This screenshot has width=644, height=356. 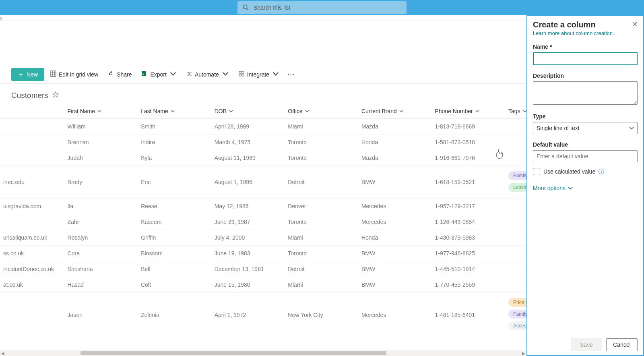 What do you see at coordinates (564, 25) in the screenshot?
I see `panel-title: Create a column` at bounding box center [564, 25].